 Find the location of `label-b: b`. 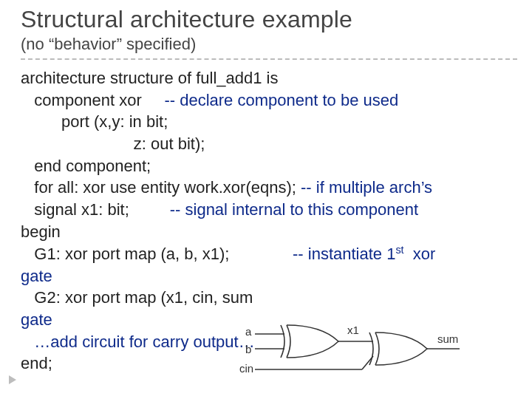

label-b: b is located at coordinates (248, 349).